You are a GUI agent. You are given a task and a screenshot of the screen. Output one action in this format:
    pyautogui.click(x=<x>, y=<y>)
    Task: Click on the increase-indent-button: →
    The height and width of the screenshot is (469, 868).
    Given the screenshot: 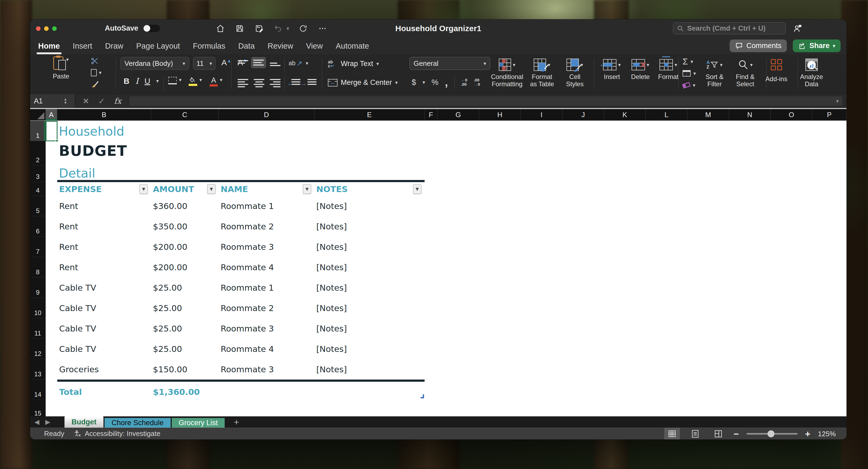 What is the action you would take?
    pyautogui.click(x=311, y=82)
    